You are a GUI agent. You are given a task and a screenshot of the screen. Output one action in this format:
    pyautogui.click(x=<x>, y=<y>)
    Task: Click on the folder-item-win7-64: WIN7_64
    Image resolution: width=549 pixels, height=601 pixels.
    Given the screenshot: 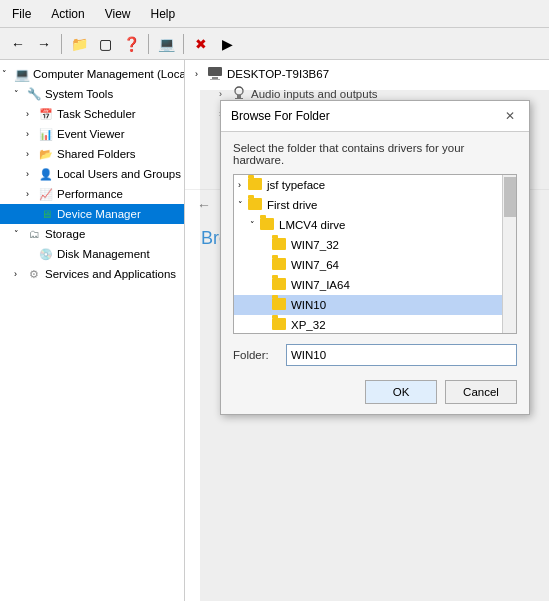 What is the action you would take?
    pyautogui.click(x=368, y=265)
    